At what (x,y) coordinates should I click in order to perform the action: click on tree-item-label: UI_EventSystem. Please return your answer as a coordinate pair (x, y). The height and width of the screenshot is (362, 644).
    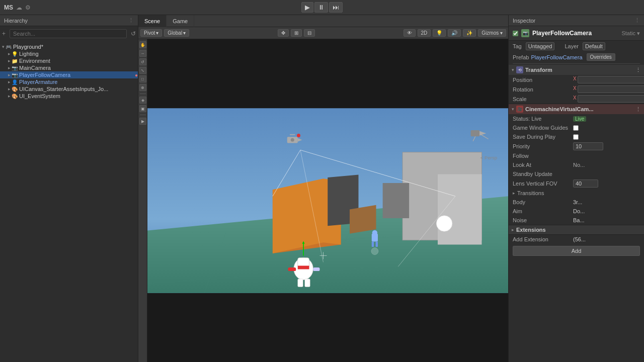
    Looking at the image, I should click on (40, 96).